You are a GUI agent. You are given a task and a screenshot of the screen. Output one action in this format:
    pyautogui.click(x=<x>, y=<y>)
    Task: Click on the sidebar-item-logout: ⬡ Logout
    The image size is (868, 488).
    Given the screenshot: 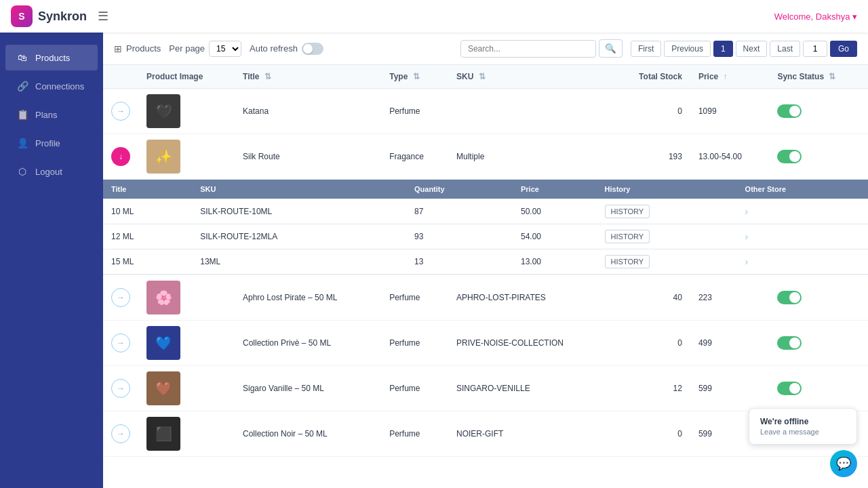 What is the action you would take?
    pyautogui.click(x=52, y=171)
    